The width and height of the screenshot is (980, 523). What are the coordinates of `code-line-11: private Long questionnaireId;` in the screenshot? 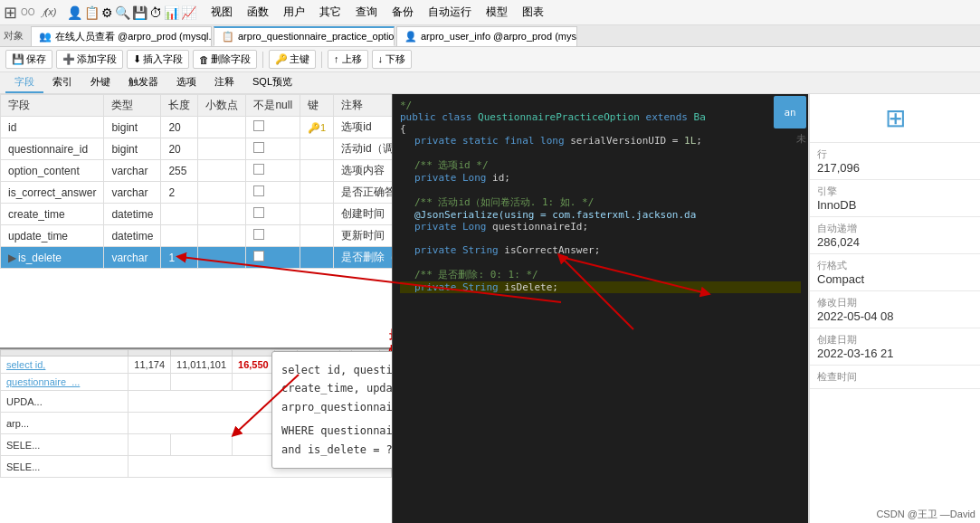 It's located at (601, 226).